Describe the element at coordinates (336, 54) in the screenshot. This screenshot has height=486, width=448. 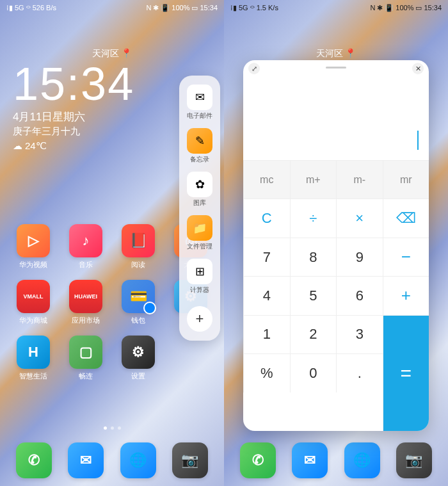
I see `location-label: 天河区 📍` at that location.